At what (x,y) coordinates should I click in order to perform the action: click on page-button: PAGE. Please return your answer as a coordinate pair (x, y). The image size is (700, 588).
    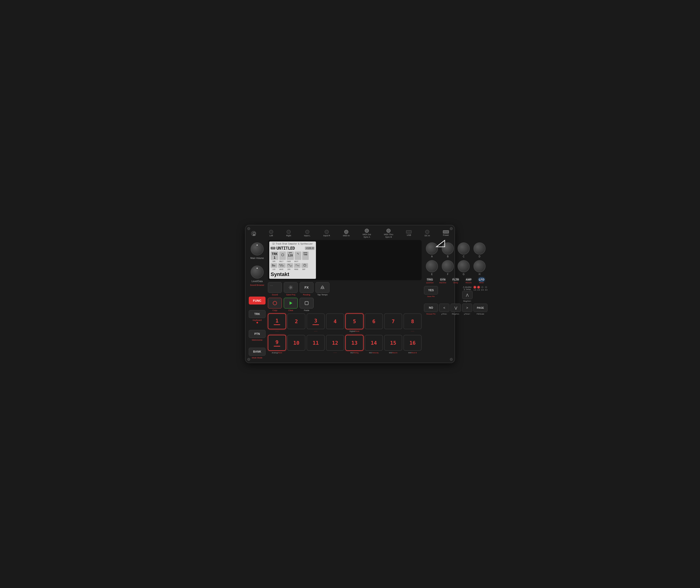
    Looking at the image, I should click on (480, 308).